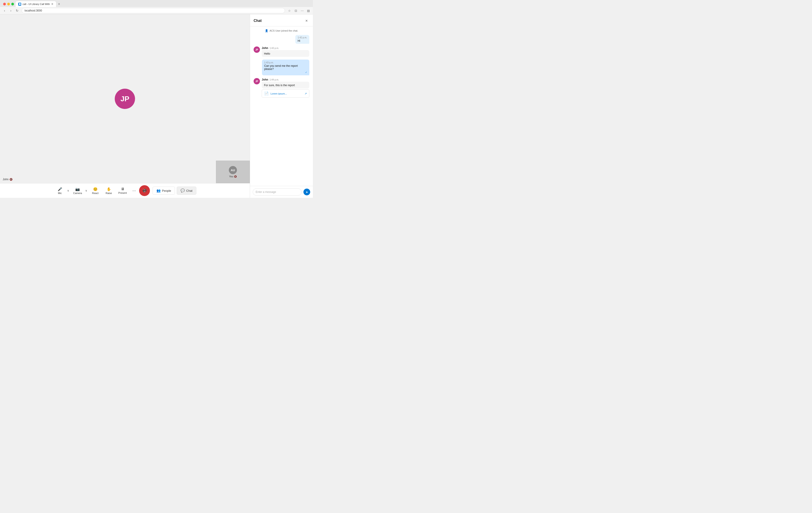  What do you see at coordinates (153, 10) in the screenshot?
I see `address-bar: localhost:3000` at bounding box center [153, 10].